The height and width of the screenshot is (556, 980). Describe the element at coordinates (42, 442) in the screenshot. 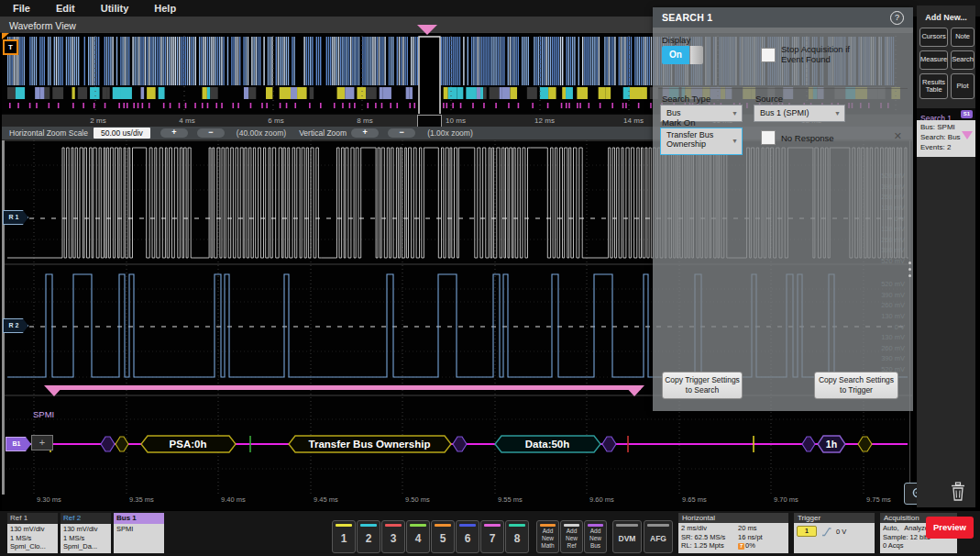

I see `bus-expand-button: +` at that location.